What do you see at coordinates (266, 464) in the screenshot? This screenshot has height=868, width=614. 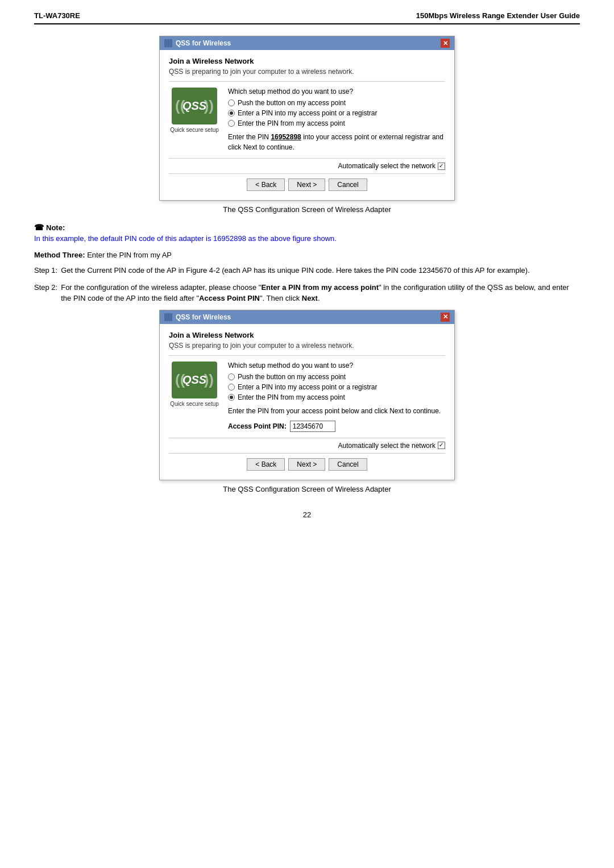 I see `back-button-2: < Back` at bounding box center [266, 464].